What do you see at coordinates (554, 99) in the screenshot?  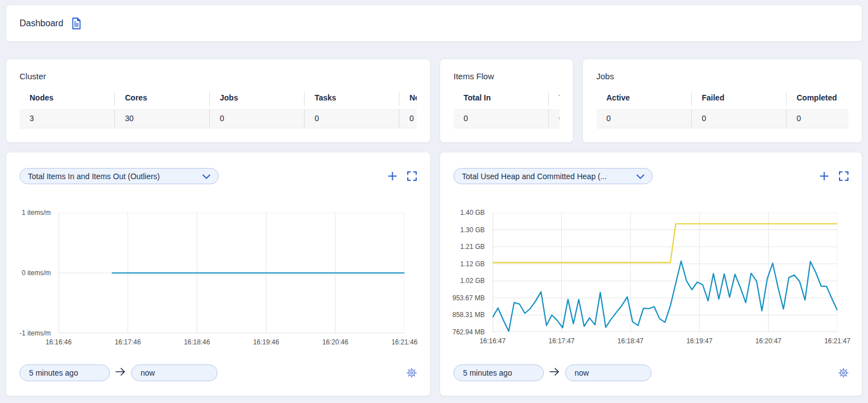 I see `column-header-total-out-truncated: To` at bounding box center [554, 99].